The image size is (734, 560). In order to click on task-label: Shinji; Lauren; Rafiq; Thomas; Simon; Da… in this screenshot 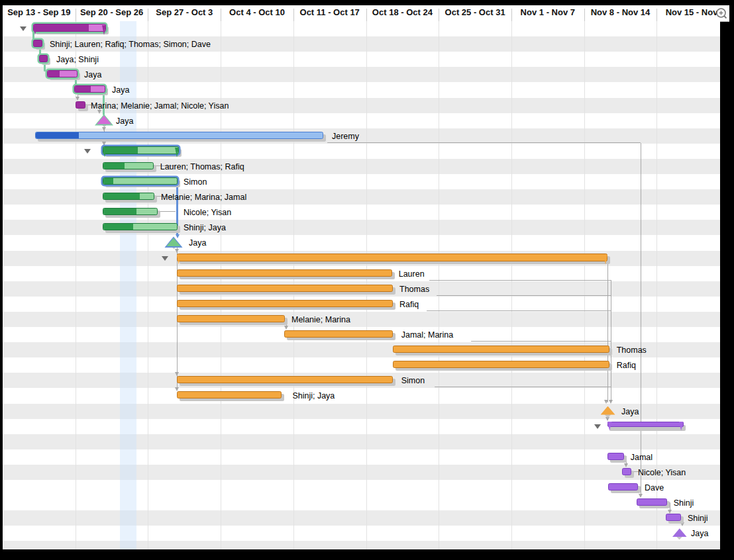, I will do `click(130, 44)`.